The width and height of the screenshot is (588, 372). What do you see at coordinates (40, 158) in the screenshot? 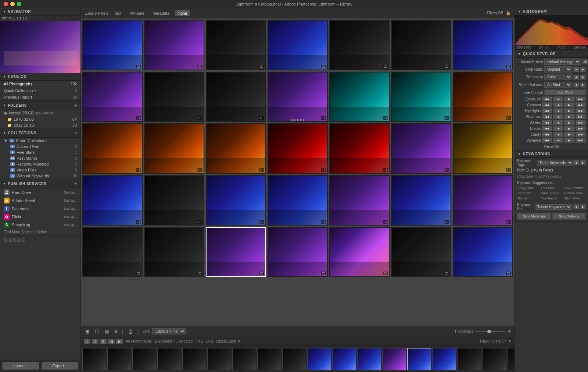
I see `collection-past-month: 📅 Past Month 0` at bounding box center [40, 158].